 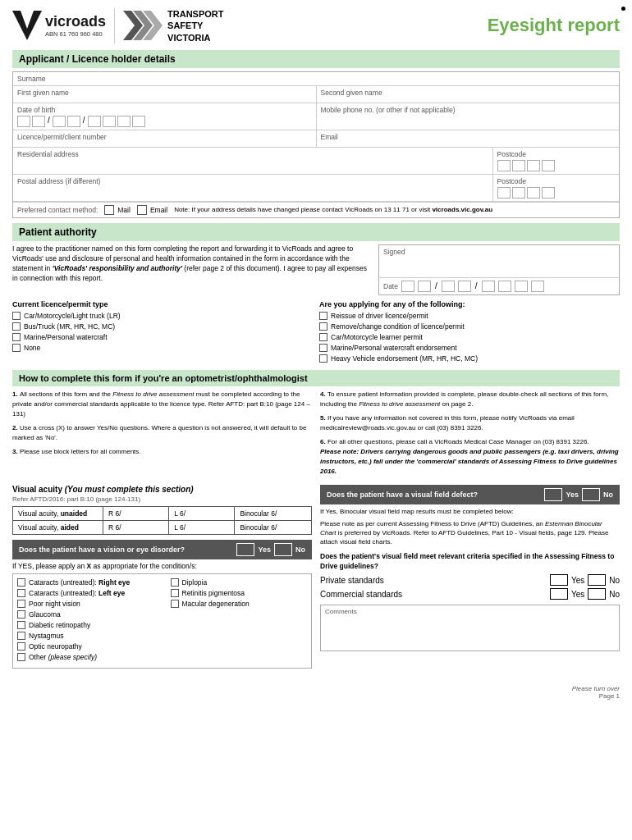 I want to click on sig-m2, so click(x=465, y=286).